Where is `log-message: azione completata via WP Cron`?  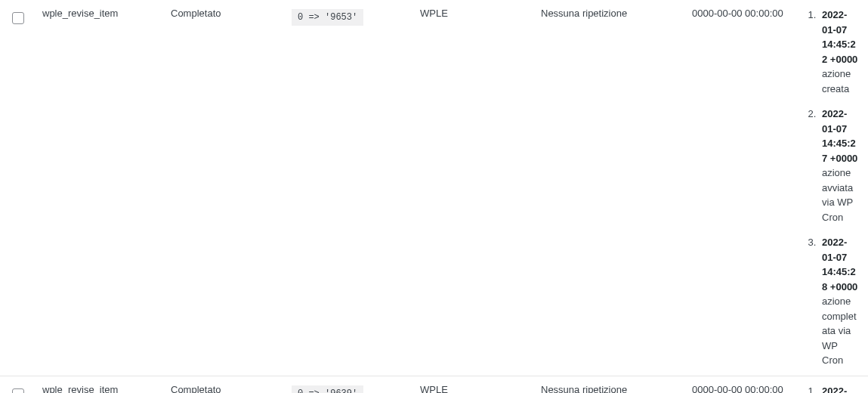
log-message: azione completata via WP Cron is located at coordinates (840, 331).